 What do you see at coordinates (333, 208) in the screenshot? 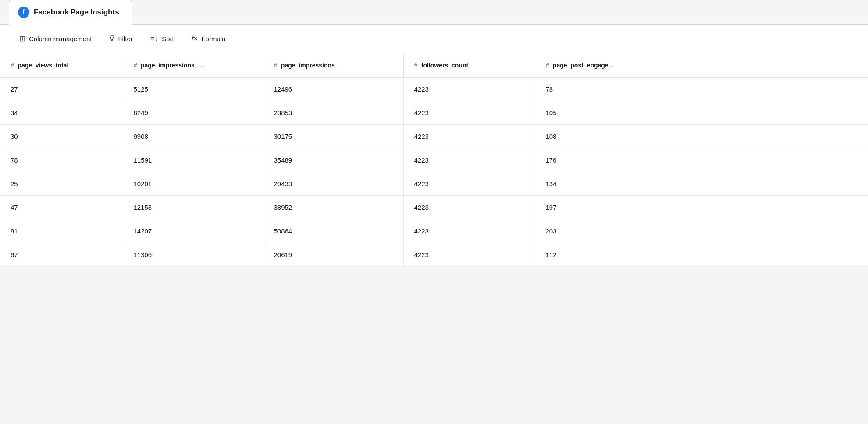
I see `cell-page_impressions-row-5: 38952` at bounding box center [333, 208].